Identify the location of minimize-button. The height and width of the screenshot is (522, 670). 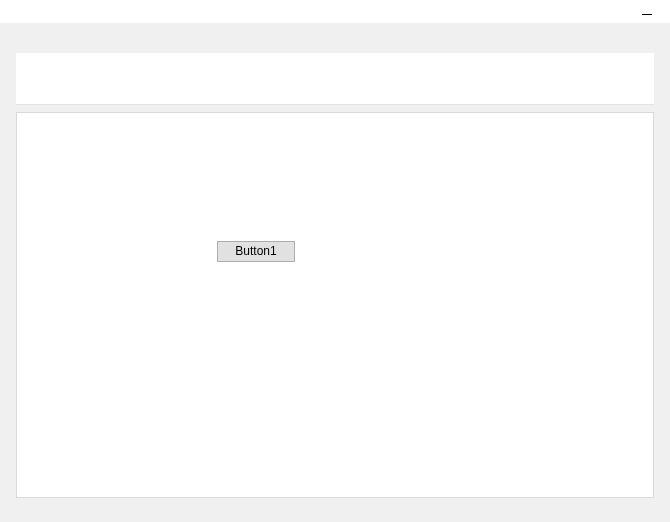
(647, 12).